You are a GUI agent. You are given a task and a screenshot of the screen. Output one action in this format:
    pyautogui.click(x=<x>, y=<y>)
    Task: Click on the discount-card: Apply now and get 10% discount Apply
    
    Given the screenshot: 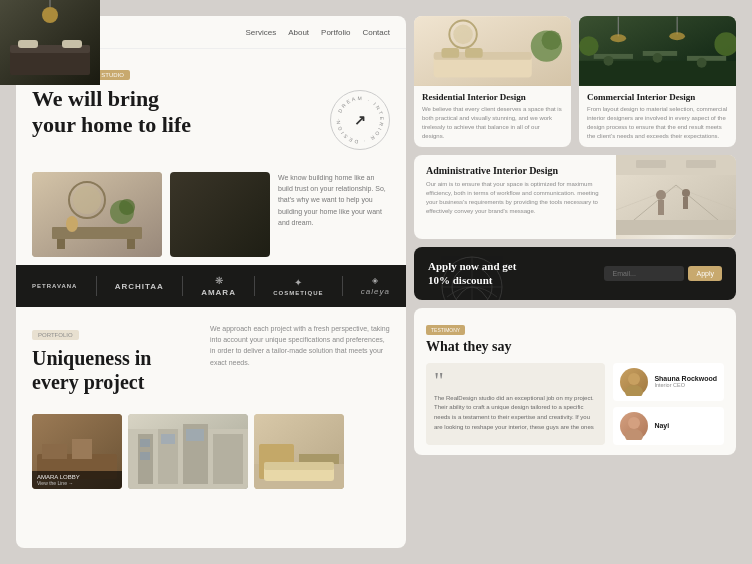 What is the action you would take?
    pyautogui.click(x=575, y=274)
    